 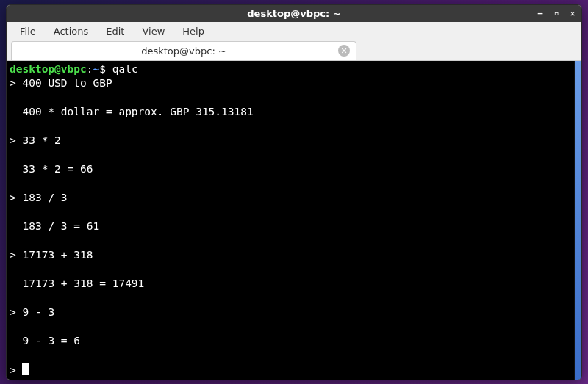 I want to click on titlebar: desktop@vbpc: ~ — ▫ ✕, so click(x=294, y=13).